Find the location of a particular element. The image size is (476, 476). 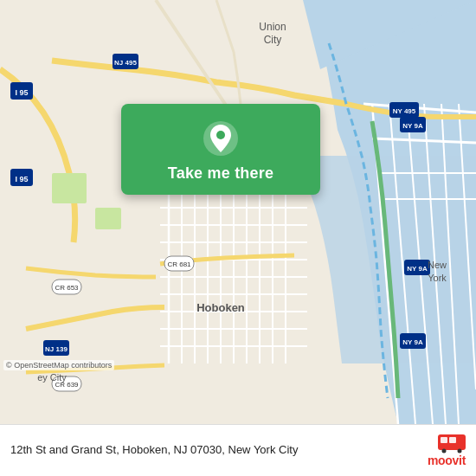

pin-icon is located at coordinates (221, 138).